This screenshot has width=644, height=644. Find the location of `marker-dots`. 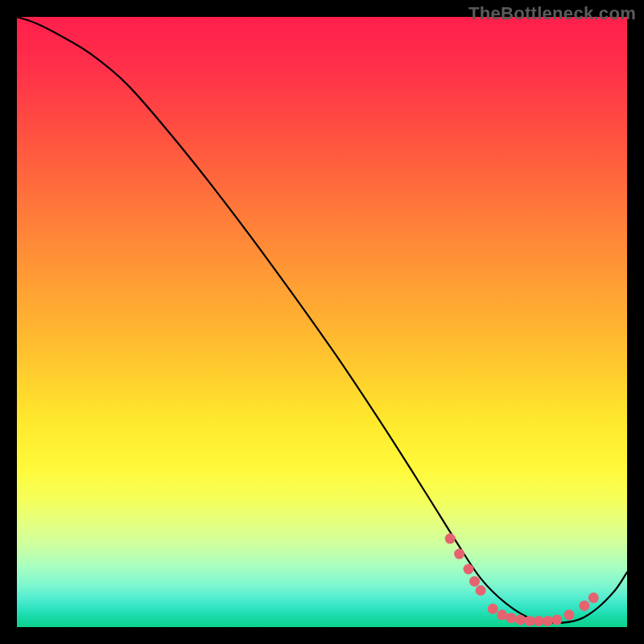

marker-dots is located at coordinates (522, 580).